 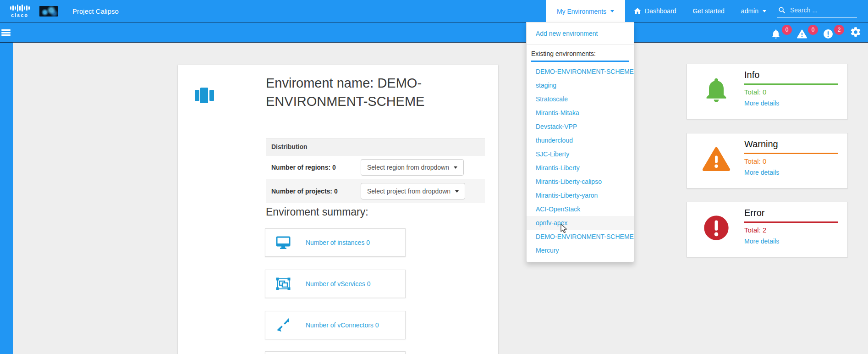 I want to click on environment-item: Stratoscale, so click(x=580, y=99).